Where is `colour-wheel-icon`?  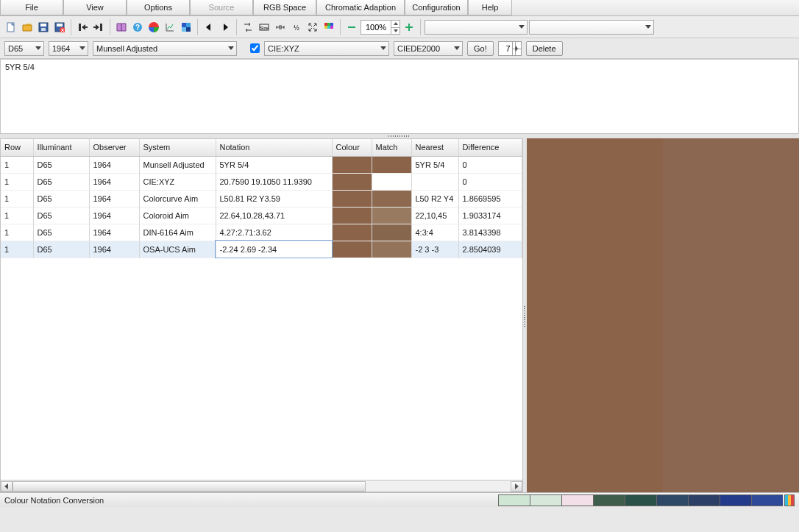
colour-wheel-icon is located at coordinates (154, 27).